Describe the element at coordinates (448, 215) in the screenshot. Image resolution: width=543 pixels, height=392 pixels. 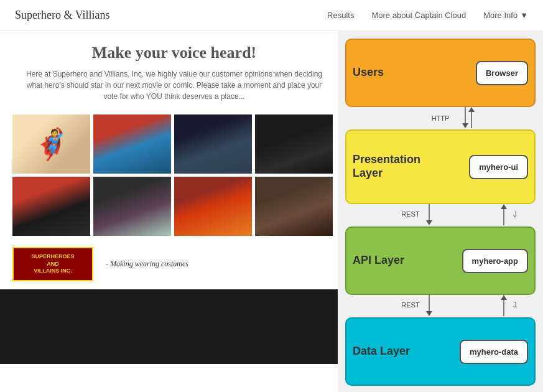
I see `rest-json-arrow-svg-1: REST JSON` at that location.